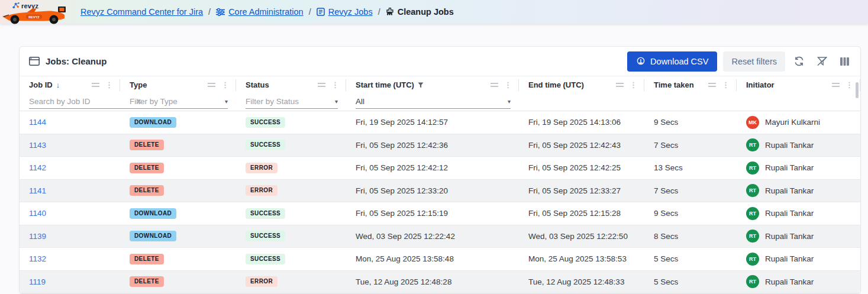  What do you see at coordinates (433, 213) in the screenshot?
I see `start-time-cell: Fri, 05 Sep 2025 12:15:19` at bounding box center [433, 213].